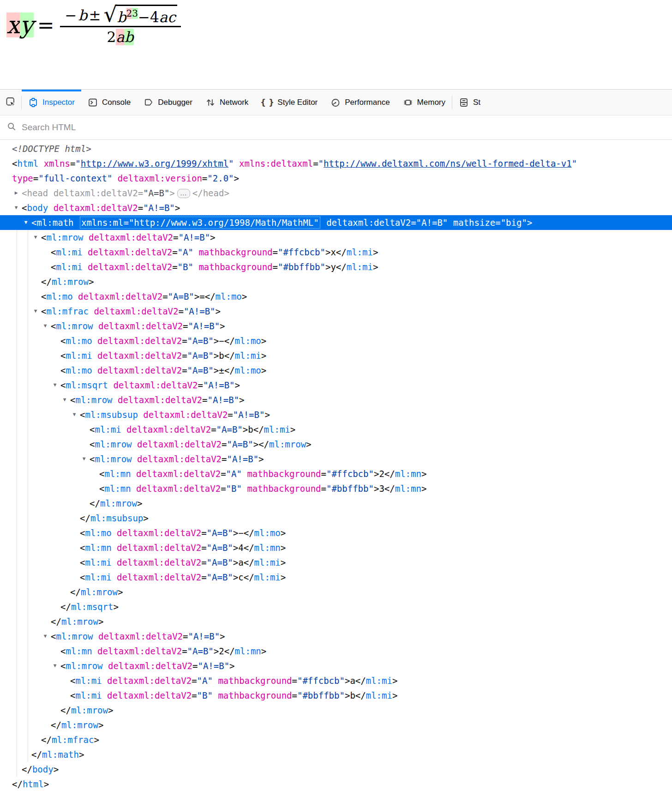  What do you see at coordinates (336, 163) in the screenshot?
I see `markup-line: <html xmlns="http://www.w3.org/1999/xhtm…` at bounding box center [336, 163].